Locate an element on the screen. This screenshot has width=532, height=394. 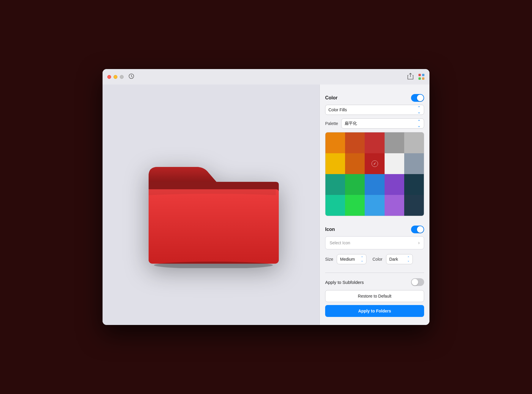
color-fills-value: Color Fills is located at coordinates (338, 110).